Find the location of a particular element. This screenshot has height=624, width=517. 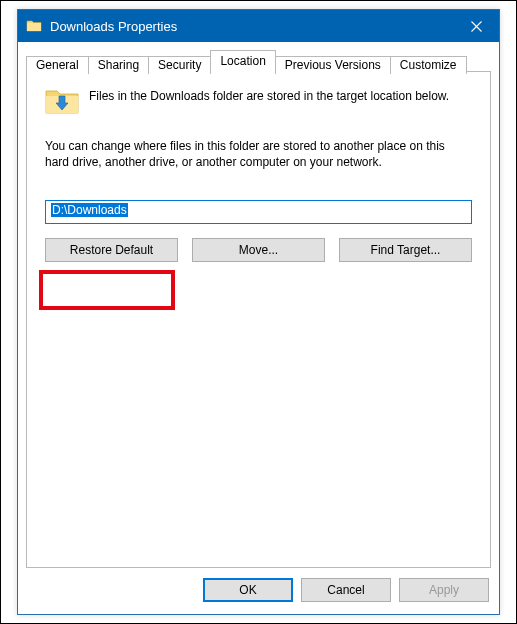

tab-strip: General Sharing Security Location Previo… is located at coordinates (258, 61).